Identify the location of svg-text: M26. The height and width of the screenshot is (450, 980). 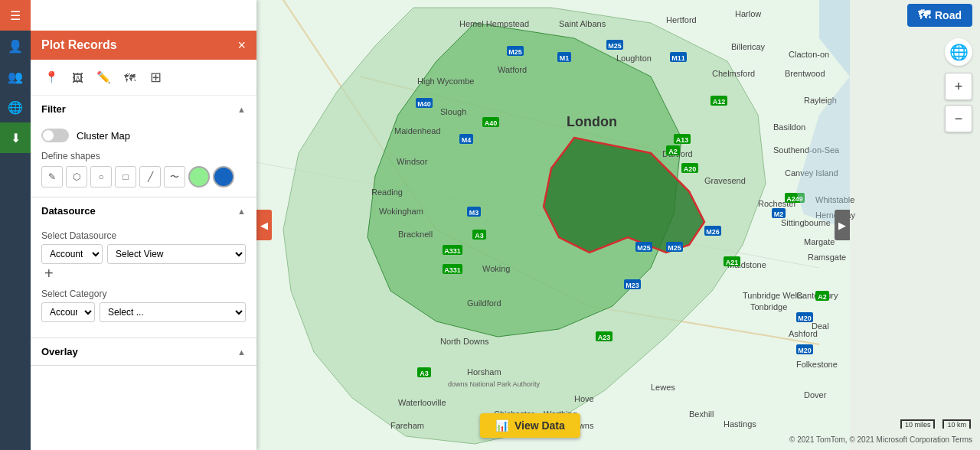
(713, 232).